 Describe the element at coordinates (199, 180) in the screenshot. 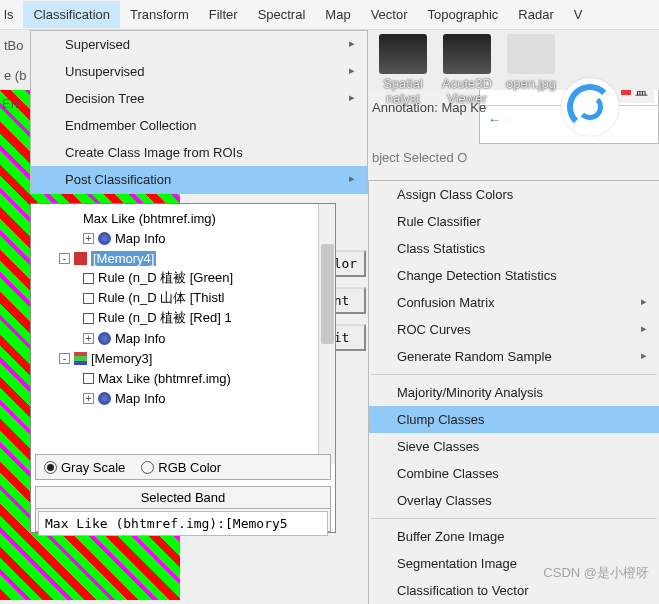

I see `menu-item-post-classification: Post Classification` at that location.